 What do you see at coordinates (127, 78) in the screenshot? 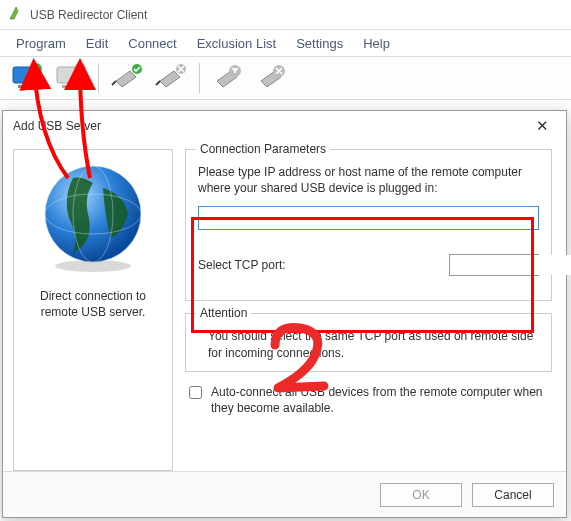
I see `toolbar-connect-device` at bounding box center [127, 78].